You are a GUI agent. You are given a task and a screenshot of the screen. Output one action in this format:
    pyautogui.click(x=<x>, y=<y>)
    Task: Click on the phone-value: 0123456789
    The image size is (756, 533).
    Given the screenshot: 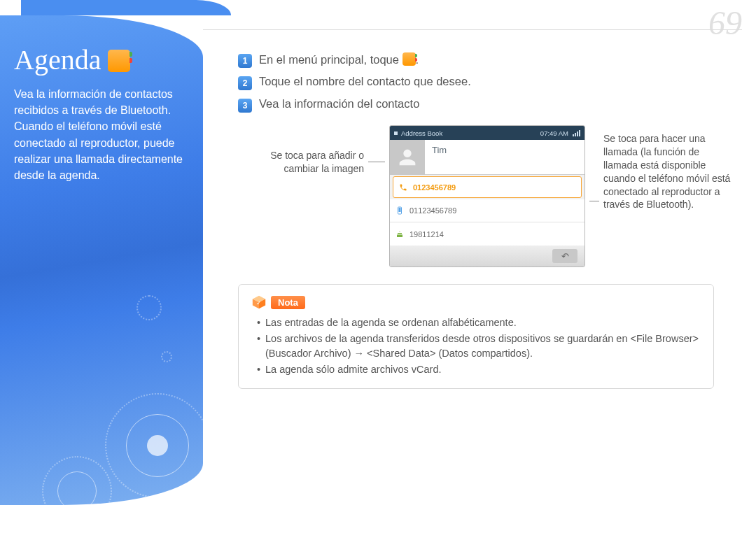 What is the action you would take?
    pyautogui.click(x=434, y=187)
    